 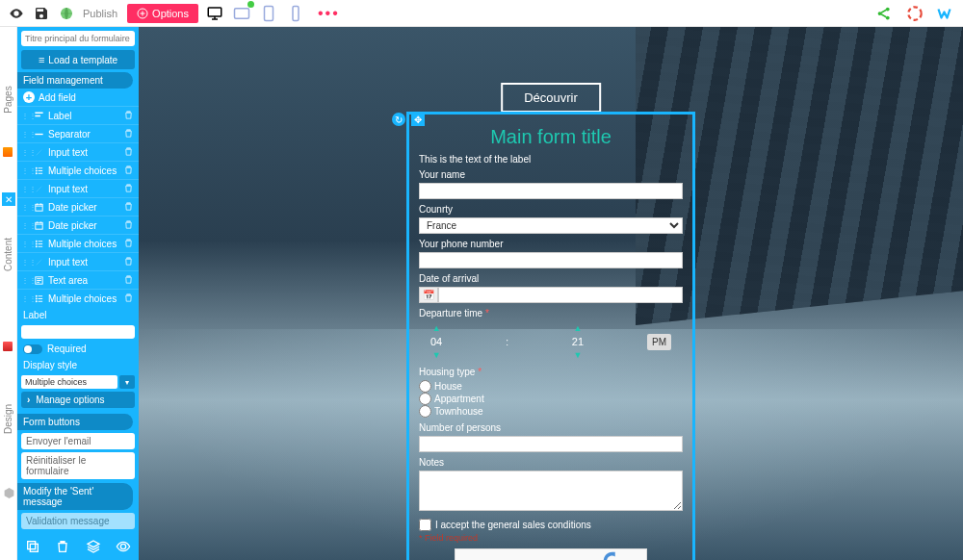 What do you see at coordinates (163, 13) in the screenshot?
I see `options-button: Options` at bounding box center [163, 13].